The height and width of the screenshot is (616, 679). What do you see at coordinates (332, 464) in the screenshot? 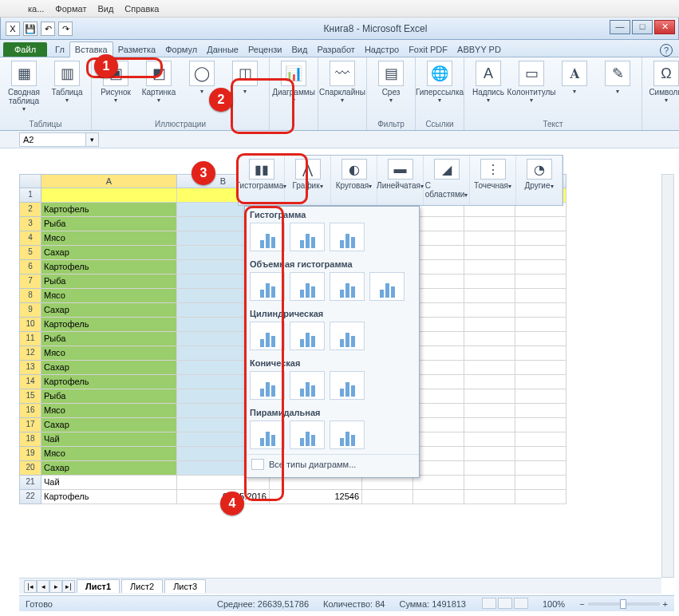
I see `all-chart-types-link: Все типы диаграмм...` at bounding box center [332, 464].